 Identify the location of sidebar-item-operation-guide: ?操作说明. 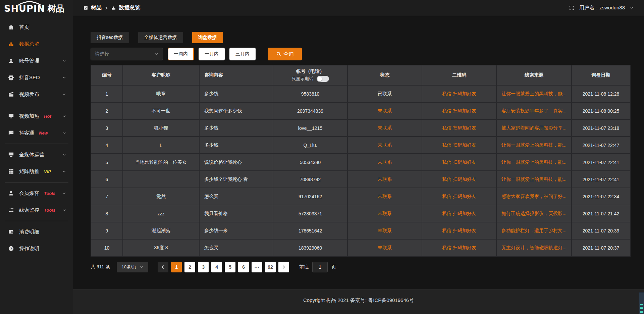
(37, 249).